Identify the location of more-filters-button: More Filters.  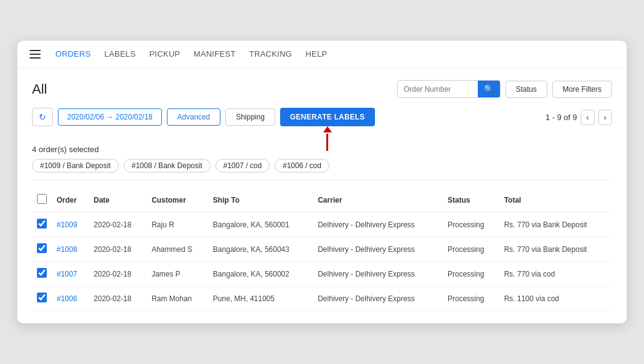
(582, 89).